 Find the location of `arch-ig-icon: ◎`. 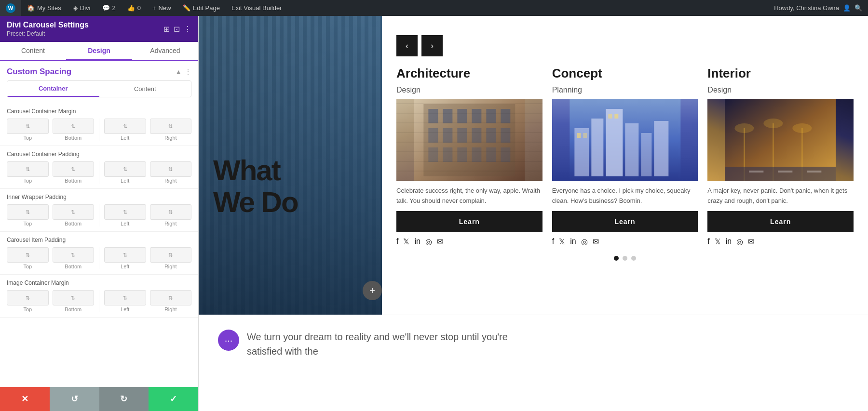

arch-ig-icon: ◎ is located at coordinates (429, 242).